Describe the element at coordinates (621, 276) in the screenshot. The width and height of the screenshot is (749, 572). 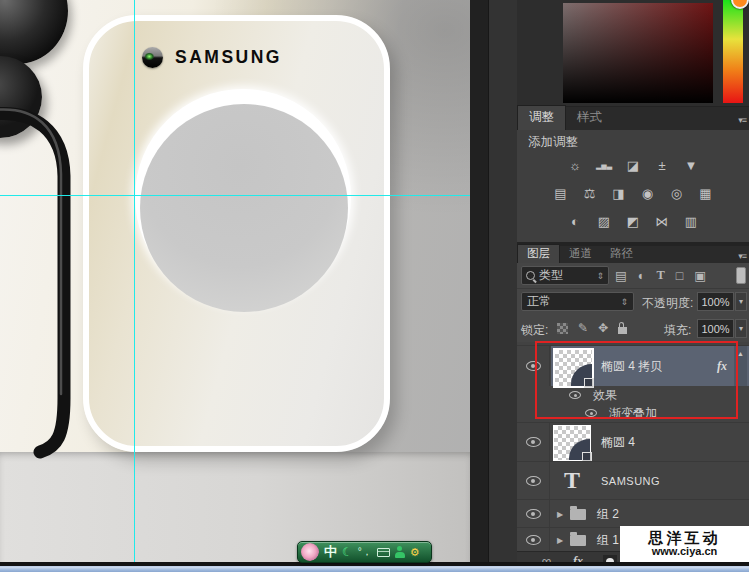
I see `filter-pixel-layers-icon: ▤` at that location.